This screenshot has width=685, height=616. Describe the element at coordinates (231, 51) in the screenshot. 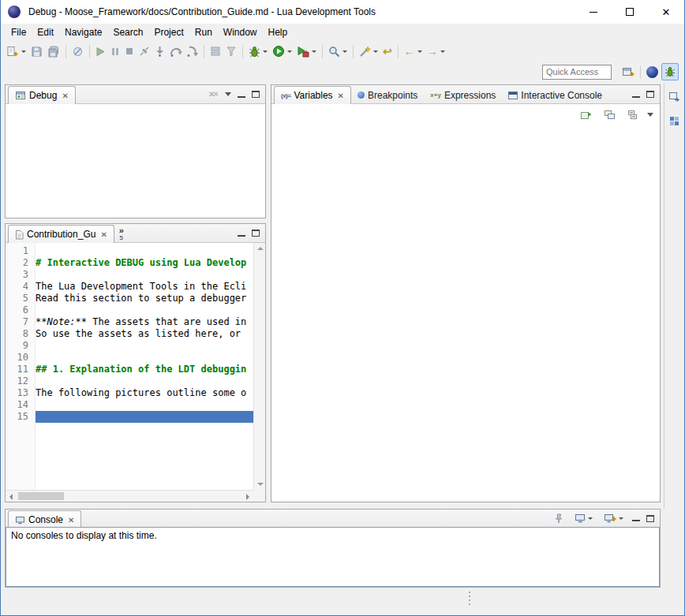

I see `step-filters-button` at that location.